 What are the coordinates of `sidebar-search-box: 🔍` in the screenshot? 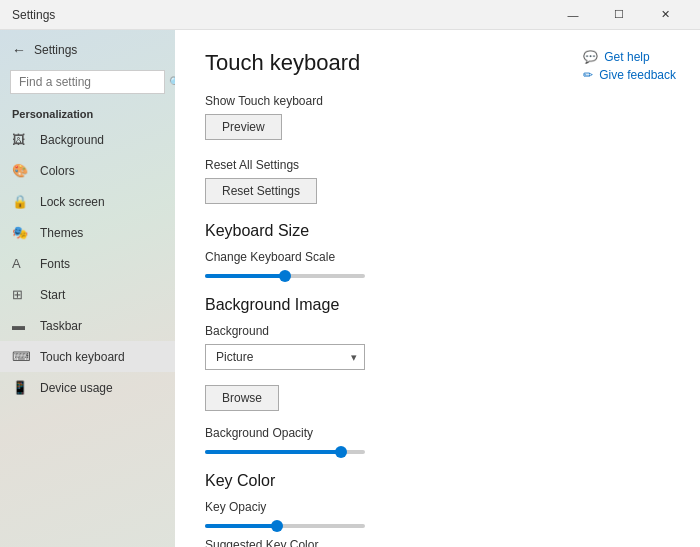 It's located at (88, 82).